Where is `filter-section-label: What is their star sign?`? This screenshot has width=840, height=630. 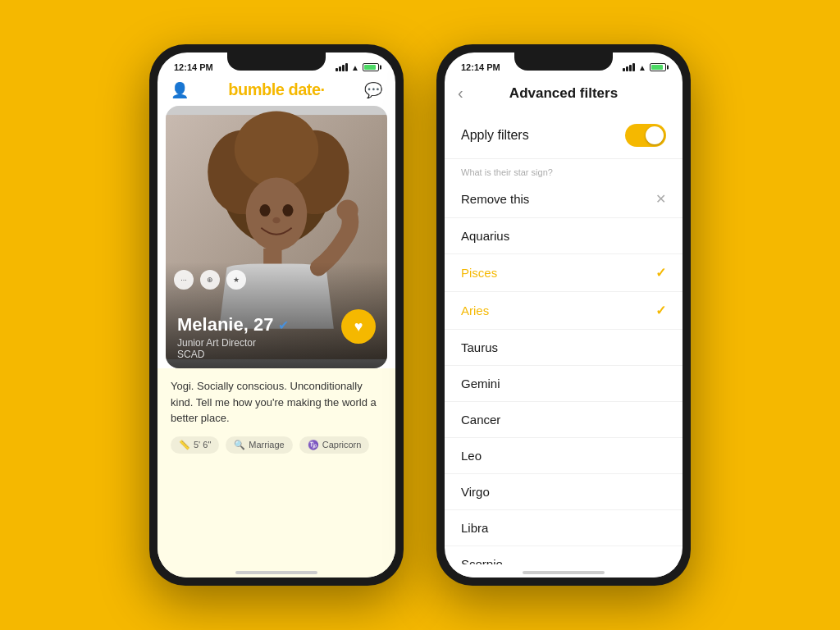
filter-section-label: What is their star sign? is located at coordinates (564, 170).